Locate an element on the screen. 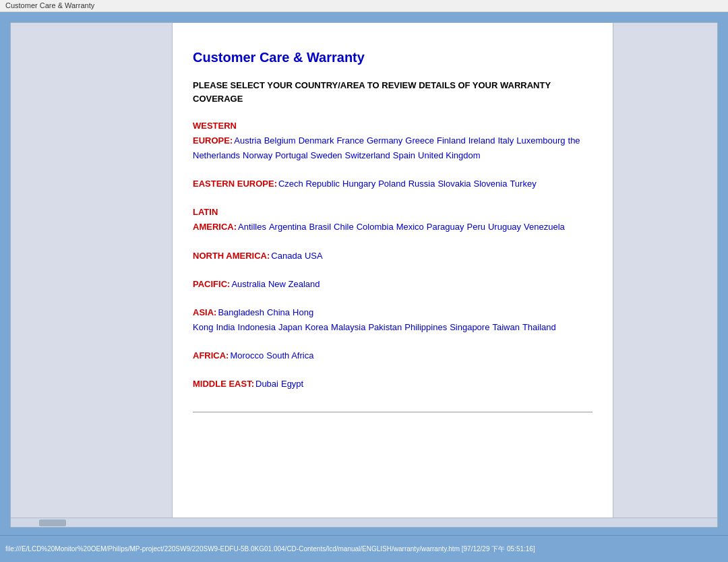  country-link-taiwan: Taiwan is located at coordinates (506, 327).